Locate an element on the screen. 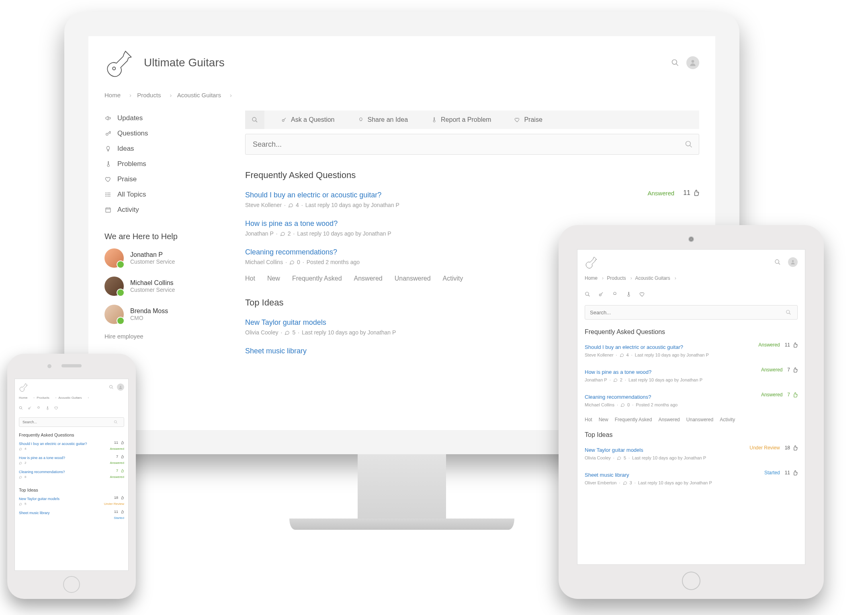 The height and width of the screenshot is (615, 868). key-icon is located at coordinates (284, 120).